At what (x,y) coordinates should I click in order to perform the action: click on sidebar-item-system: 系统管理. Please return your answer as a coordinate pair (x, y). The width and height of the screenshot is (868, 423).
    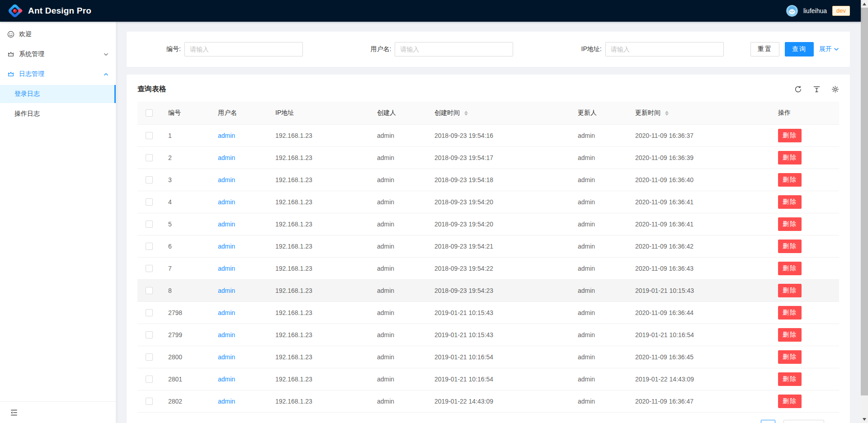
    Looking at the image, I should click on (58, 54).